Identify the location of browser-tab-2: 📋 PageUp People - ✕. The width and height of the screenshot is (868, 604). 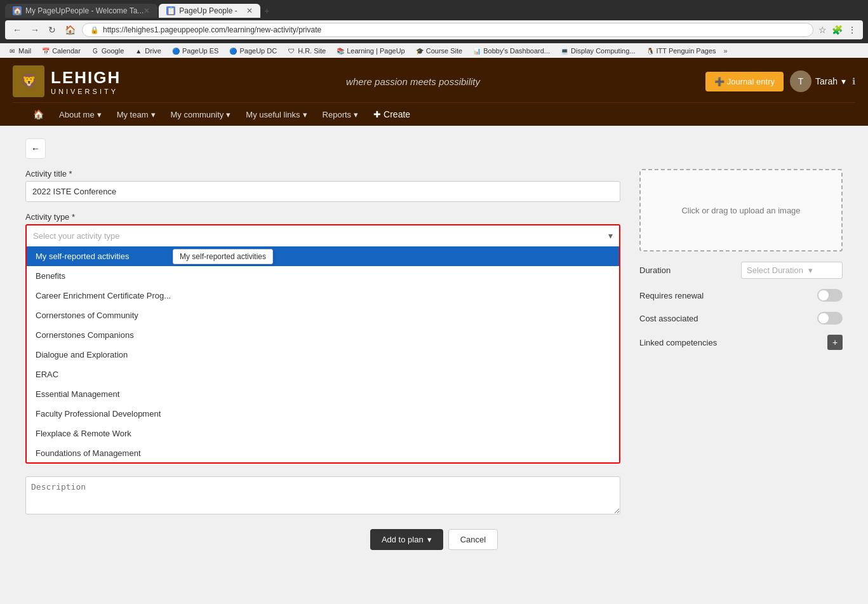
(210, 11).